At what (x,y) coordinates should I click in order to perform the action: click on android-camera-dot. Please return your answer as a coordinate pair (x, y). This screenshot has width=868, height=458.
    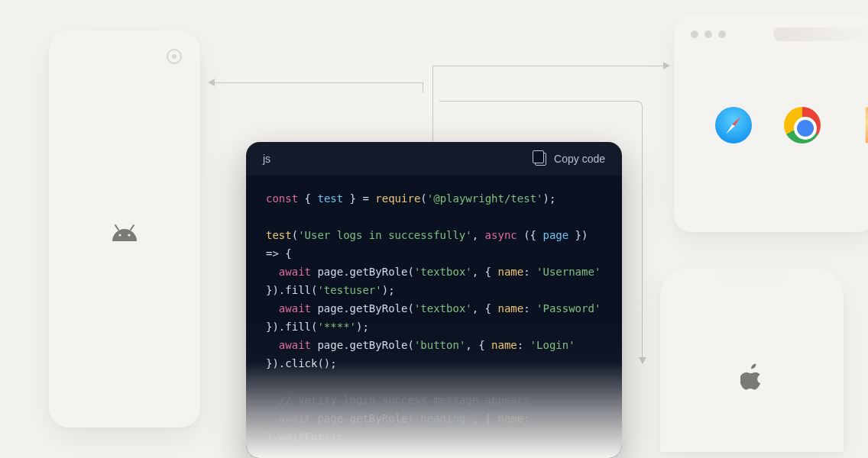
    Looking at the image, I should click on (174, 56).